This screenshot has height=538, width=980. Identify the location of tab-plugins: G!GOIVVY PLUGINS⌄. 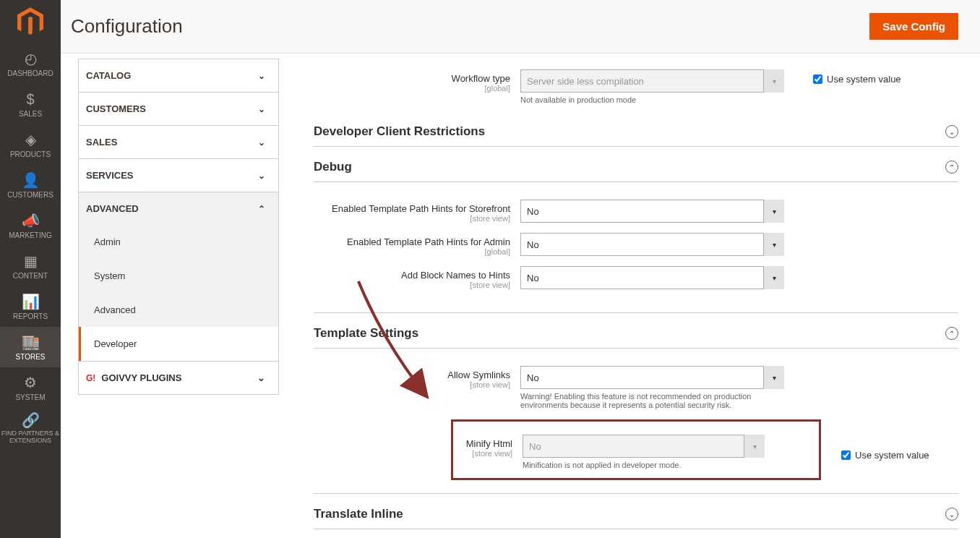
(179, 377).